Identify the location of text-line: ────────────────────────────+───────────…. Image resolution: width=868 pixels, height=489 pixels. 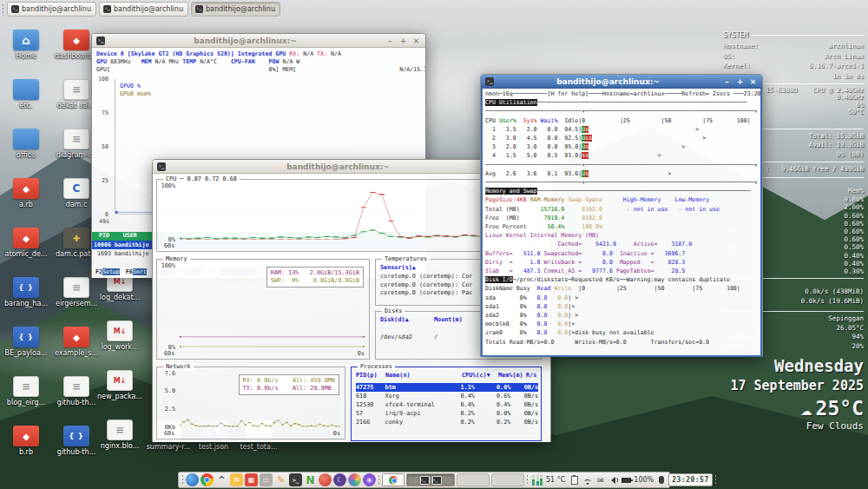
(621, 182).